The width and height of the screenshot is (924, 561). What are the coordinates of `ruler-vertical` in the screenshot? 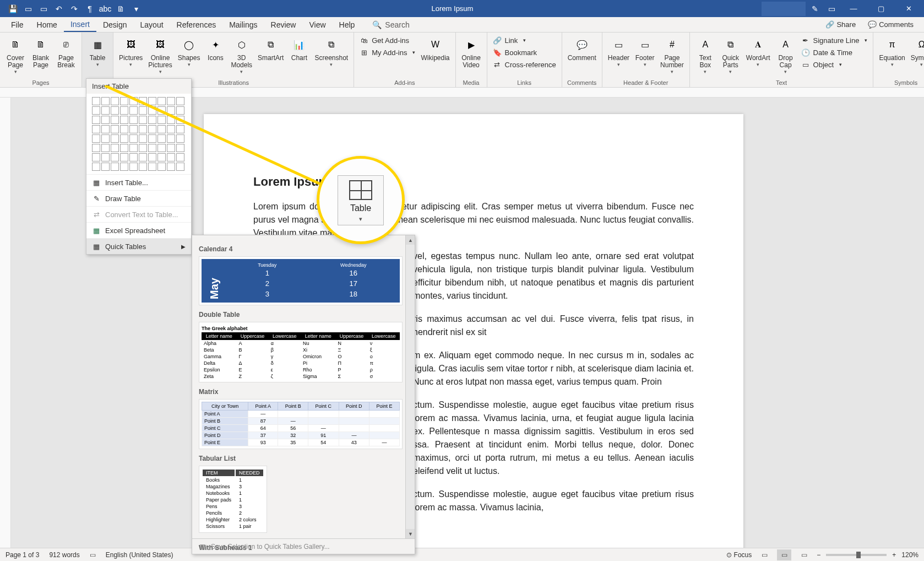 It's located at (6, 324).